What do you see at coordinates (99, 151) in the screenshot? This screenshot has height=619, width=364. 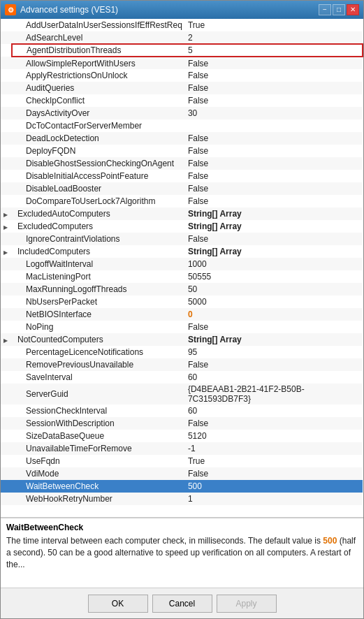 I see `setting-name: DeployFQDN` at bounding box center [99, 151].